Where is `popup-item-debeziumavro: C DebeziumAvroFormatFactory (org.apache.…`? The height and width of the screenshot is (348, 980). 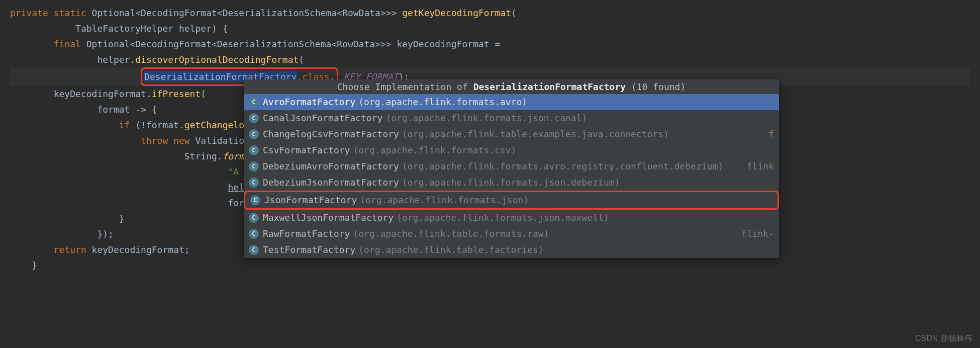 popup-item-debeziumavro: C DebeziumAvroFormatFactory (org.apache.… is located at coordinates (512, 166).